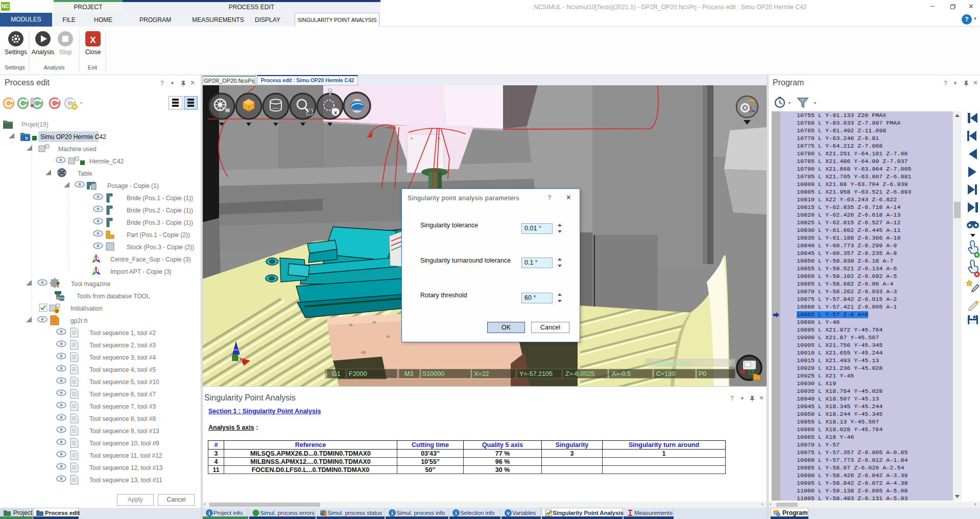 The height and width of the screenshot is (519, 980). I want to click on svg-text: Tool sequence 12, tool #13, so click(126, 468).